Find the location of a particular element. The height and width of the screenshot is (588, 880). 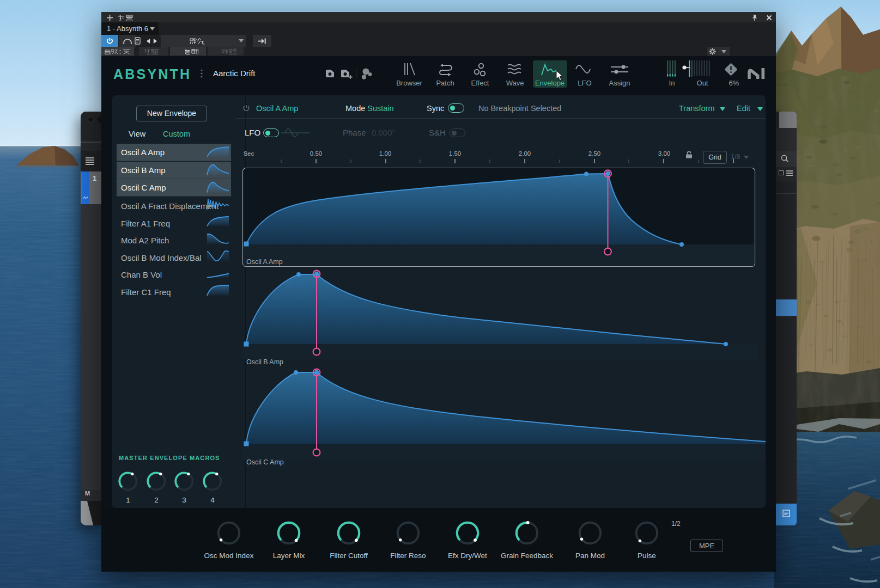

svg-text: Oscil C Amp is located at coordinates (265, 462).